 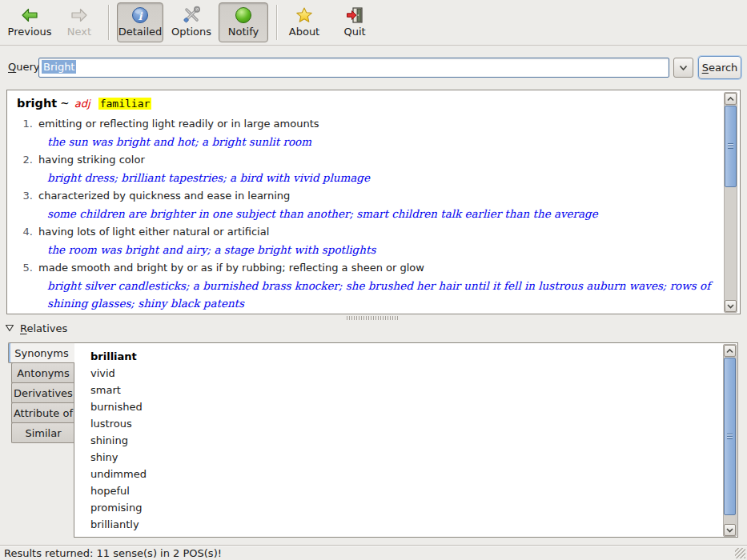 I want to click on relatives-scrollbar-thumb, so click(x=730, y=437).